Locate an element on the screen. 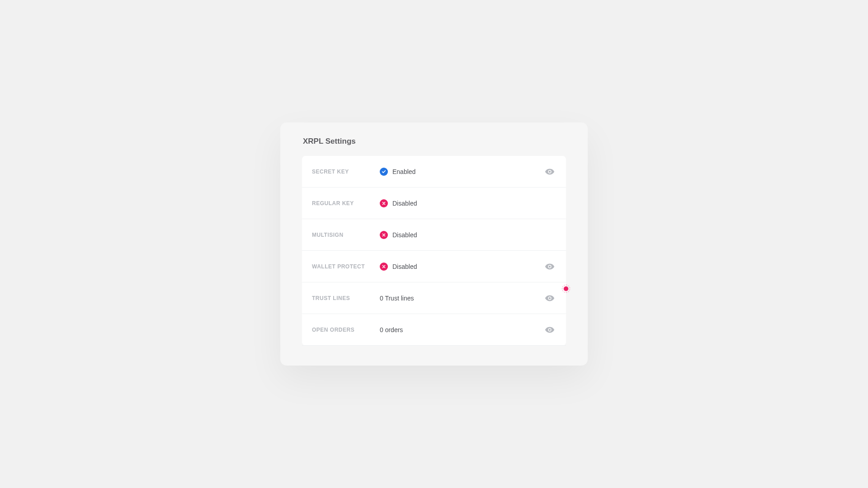  panel-title: XRPL Settings is located at coordinates (434, 141).